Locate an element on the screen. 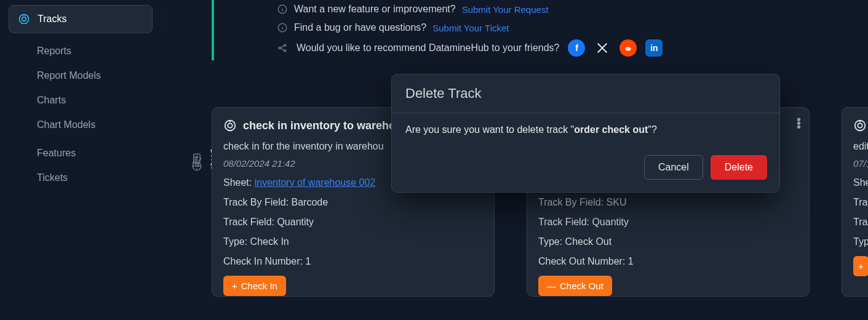 The image size is (868, 320). sheet-link: inventory of warehouse 002 is located at coordinates (315, 182).